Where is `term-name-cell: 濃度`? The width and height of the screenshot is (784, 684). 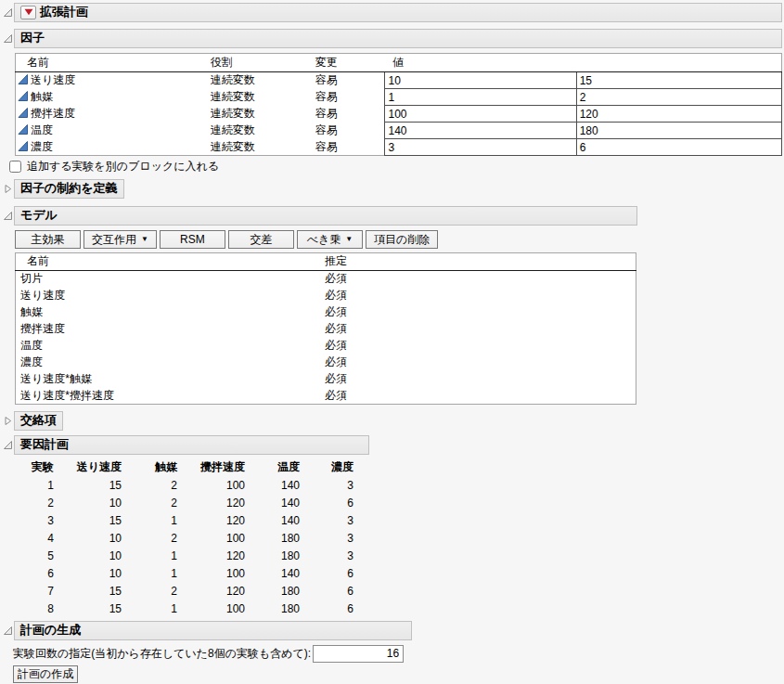 term-name-cell: 濃度 is located at coordinates (168, 363).